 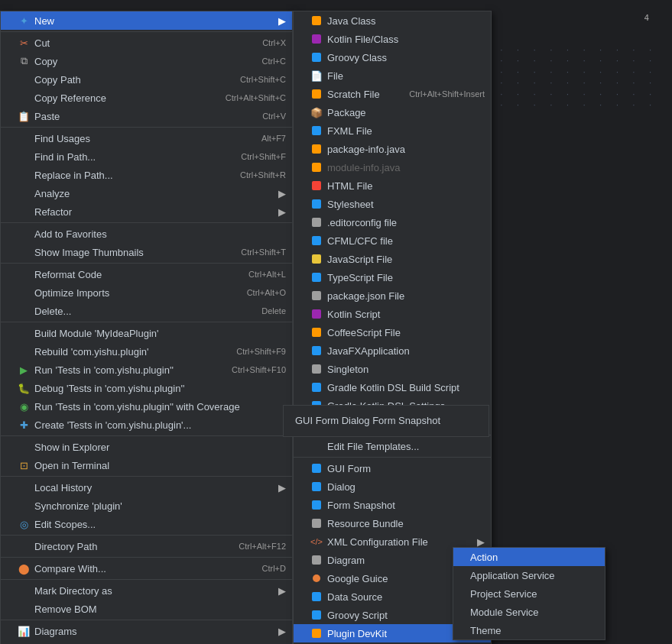 I want to click on menu-item-open-terminal: ⊡ Open in Terminal, so click(x=147, y=465).